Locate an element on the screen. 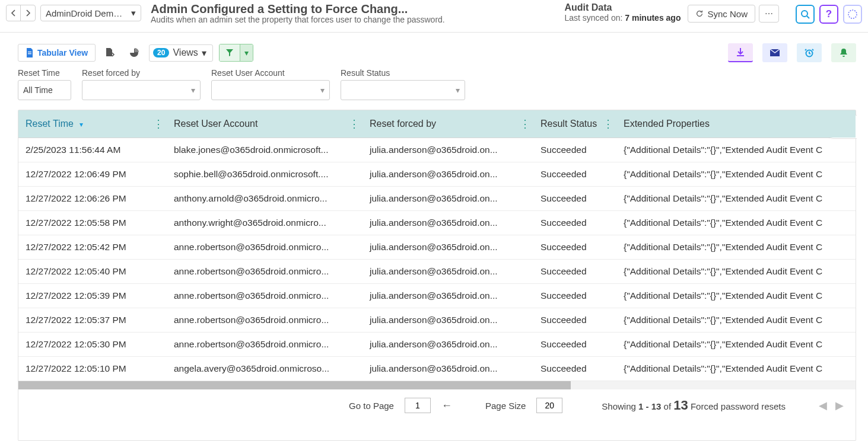 The width and height of the screenshot is (868, 441). views-count-badge: 20 is located at coordinates (161, 53).